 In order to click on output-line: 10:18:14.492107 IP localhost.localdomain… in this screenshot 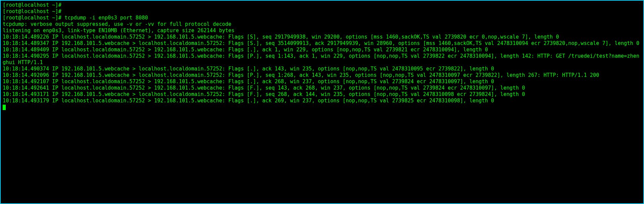, I will do `click(322, 82)`.